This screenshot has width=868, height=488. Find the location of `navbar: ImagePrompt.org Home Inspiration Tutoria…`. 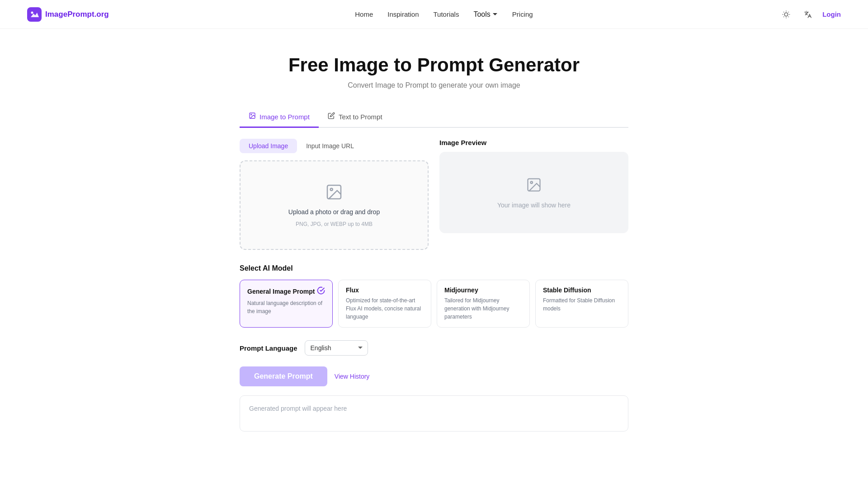

navbar: ImagePrompt.org Home Inspiration Tutoria… is located at coordinates (434, 14).